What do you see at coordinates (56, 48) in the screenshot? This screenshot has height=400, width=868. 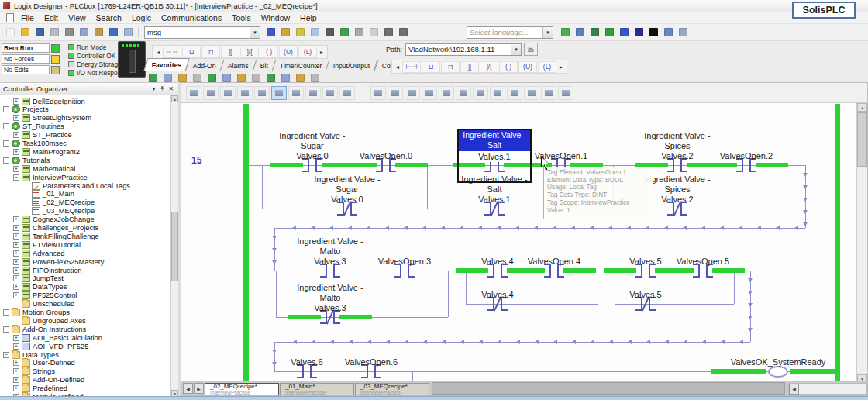 I see `run-state-icon` at bounding box center [56, 48].